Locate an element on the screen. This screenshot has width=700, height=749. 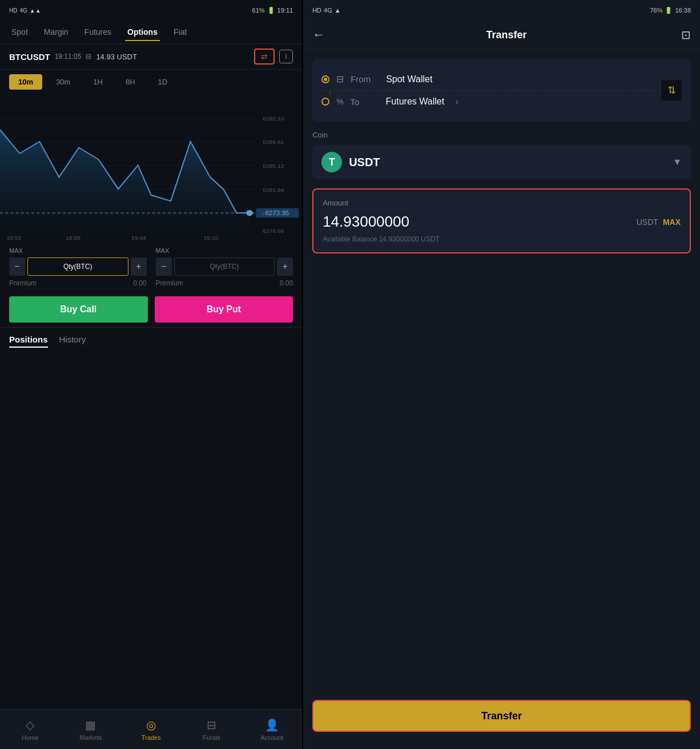
svg-text: 18:58 is located at coordinates (73, 237).